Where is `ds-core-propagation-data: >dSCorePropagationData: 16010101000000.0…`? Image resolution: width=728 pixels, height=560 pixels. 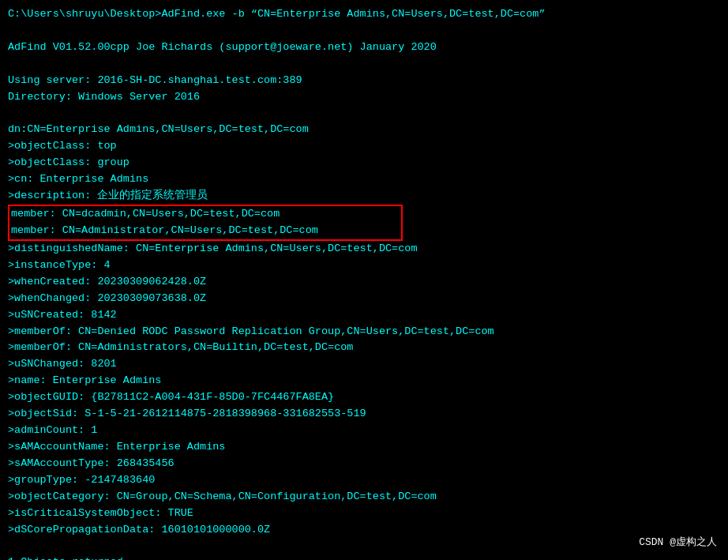 ds-core-propagation-data: >dSCorePropagationData: 16010101000000.0… is located at coordinates (364, 531).